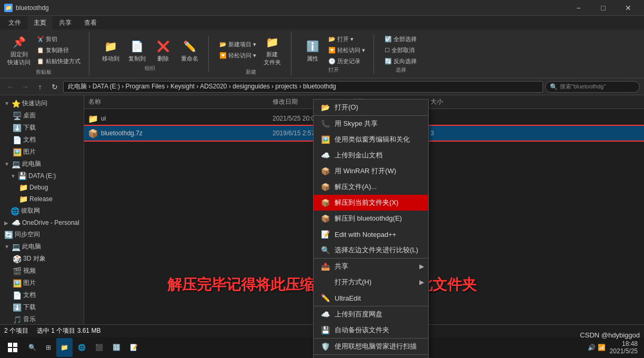 The width and height of the screenshot is (644, 358). What do you see at coordinates (42, 319) in the screenshot?
I see `sidebar-item-music: 🎵 音乐` at bounding box center [42, 319].